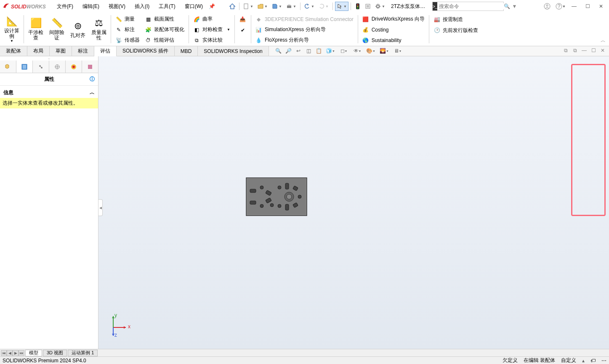 Image resolution: width=609 pixels, height=364 pixels. Describe the element at coordinates (90, 66) in the screenshot. I see `appearance-tab` at that location.